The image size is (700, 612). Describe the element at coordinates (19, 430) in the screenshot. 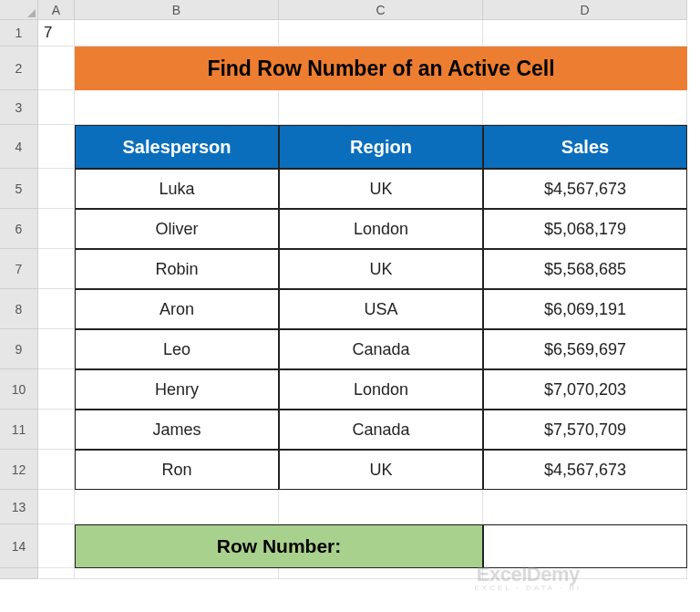

I see `row-header-11: 11` at that location.